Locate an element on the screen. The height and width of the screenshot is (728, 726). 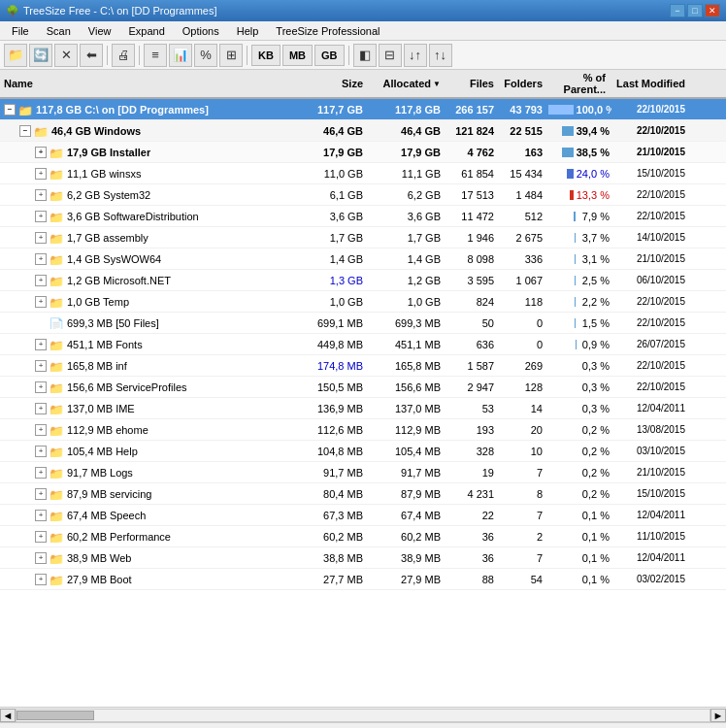
table-row: +📁3,6 GB SoftwareDistribution3,6 GB3,6 G… is located at coordinates (363, 216).